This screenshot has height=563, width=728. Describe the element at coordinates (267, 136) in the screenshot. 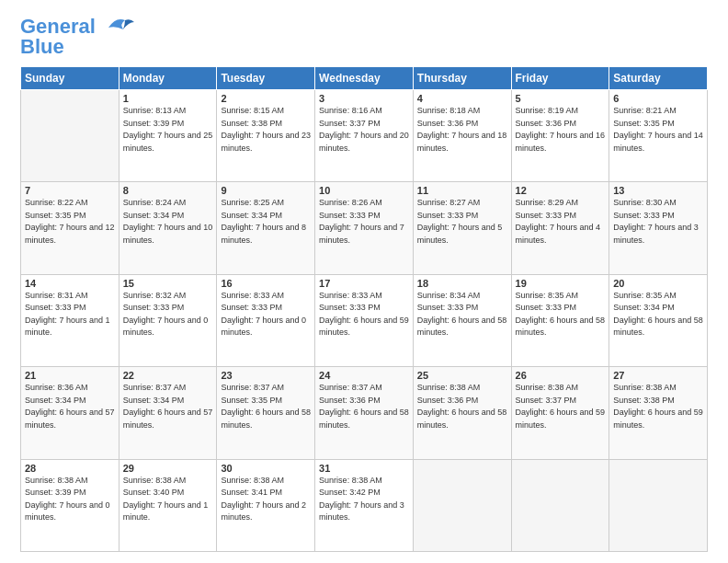

I see `day-cell: 2 Sunrise: 8:15 AM Sunset: 3:38 PM Dayli…` at that location.